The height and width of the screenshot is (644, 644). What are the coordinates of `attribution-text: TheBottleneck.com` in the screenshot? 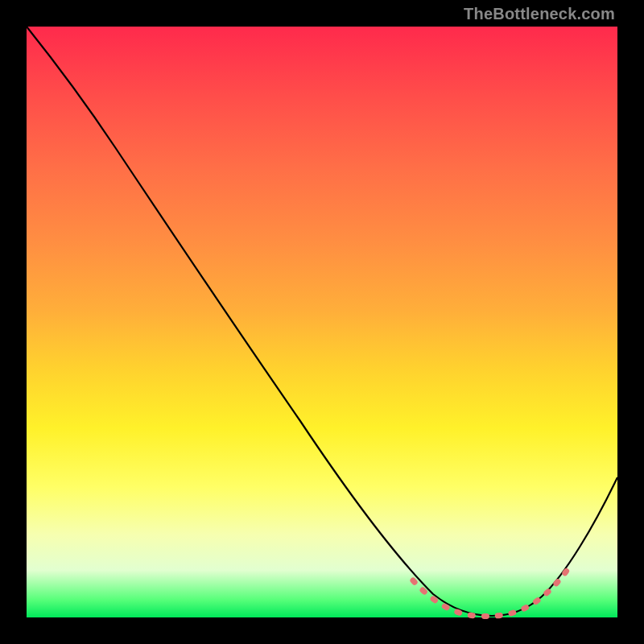 It's located at (539, 14).